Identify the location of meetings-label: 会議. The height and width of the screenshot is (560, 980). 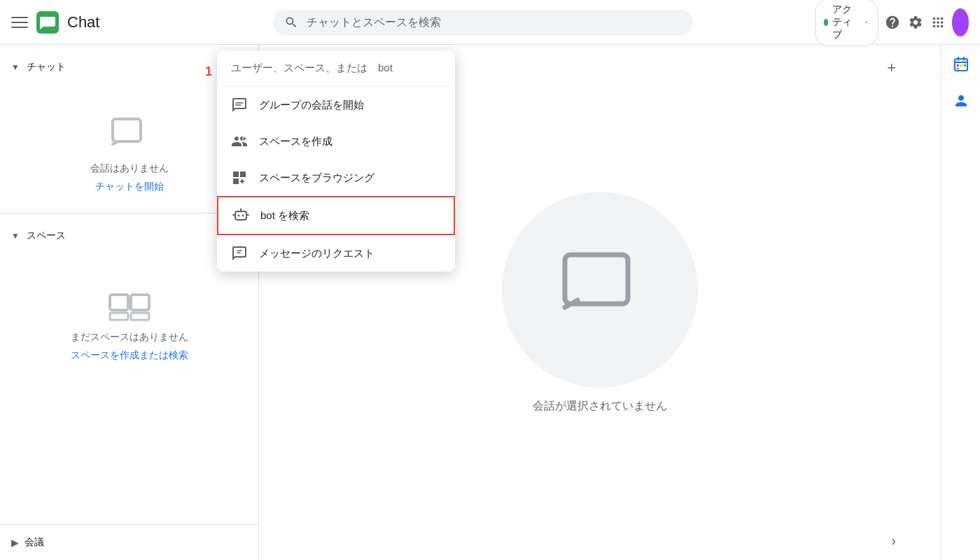
(34, 542).